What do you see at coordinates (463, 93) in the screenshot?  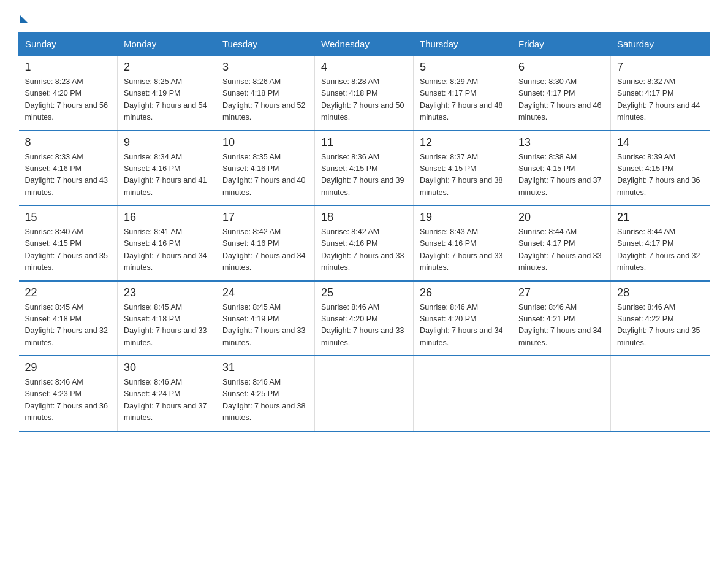 I see `calendar-cell: 5 Sunrise: 8:29 AMSunset: 4:17 PMDayligh…` at bounding box center [463, 93].